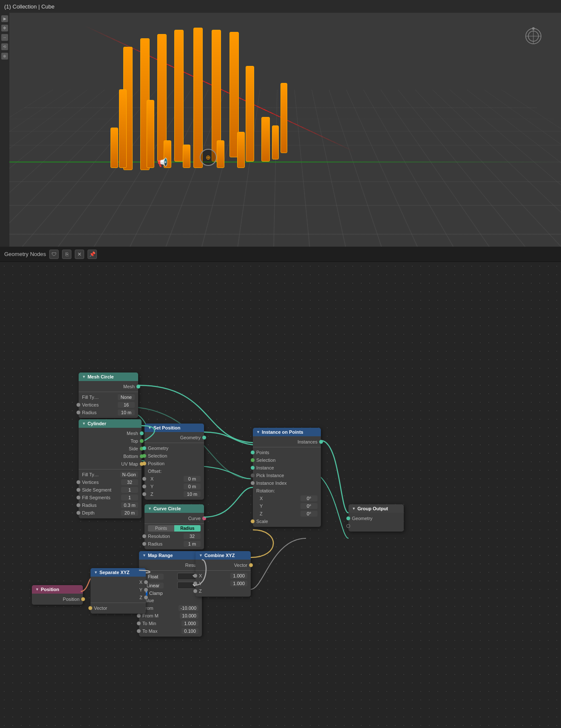  I want to click on tool-icon-5: ⊕, so click(5, 56).